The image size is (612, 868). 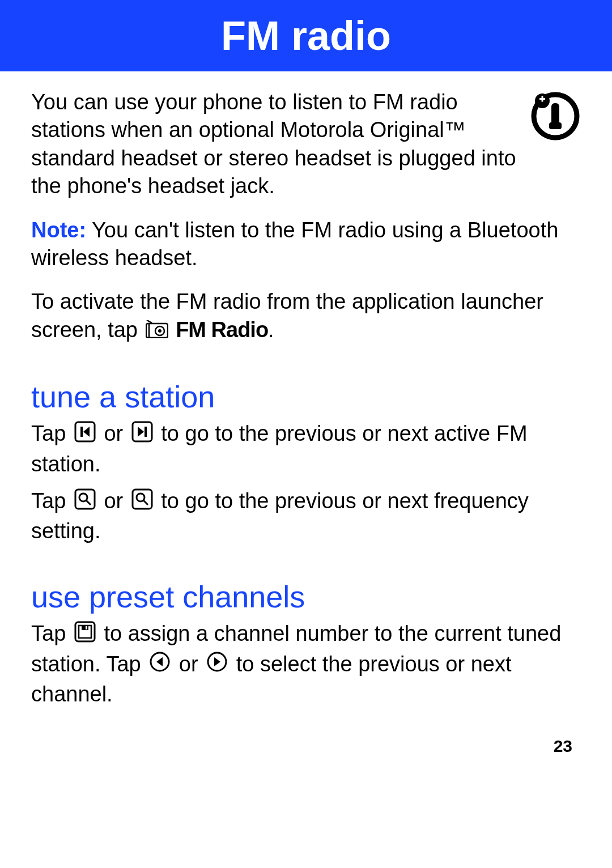 What do you see at coordinates (85, 635) in the screenshot?
I see `save-preset-icon` at bounding box center [85, 635].